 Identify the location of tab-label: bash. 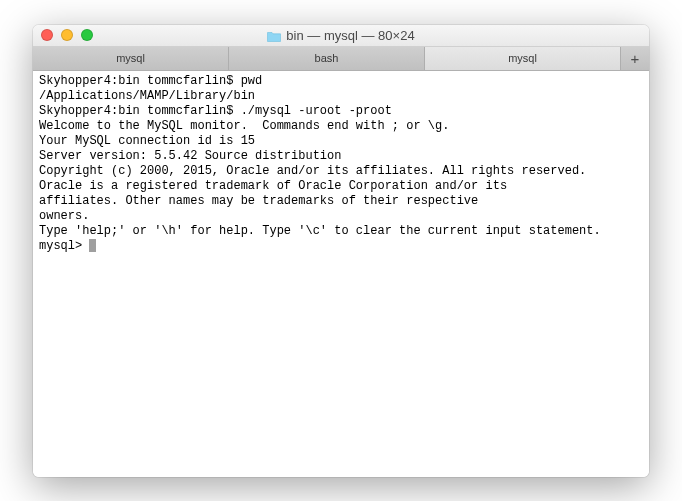
(327, 58).